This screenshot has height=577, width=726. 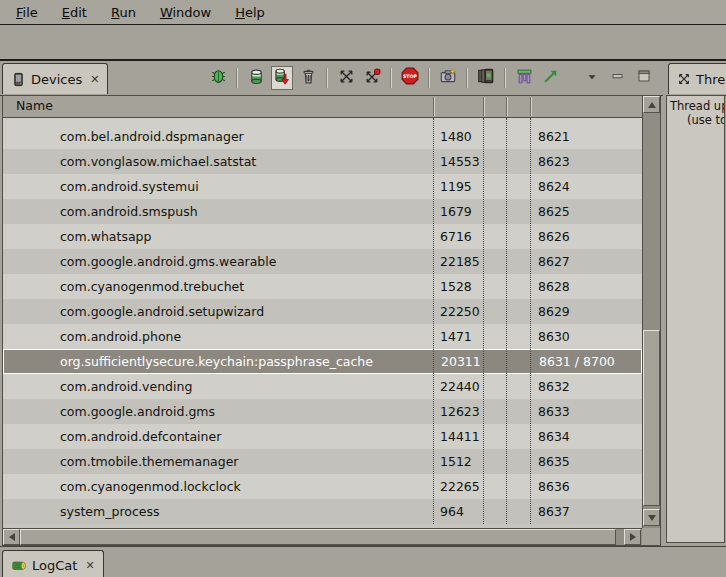 I want to click on tab-devices: Devices ✕, so click(x=55, y=78).